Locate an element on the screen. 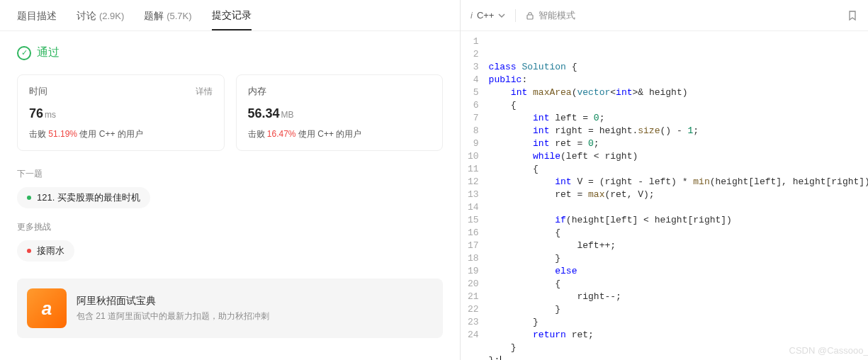 This screenshot has width=868, height=360. stats-cards: 时间 详情 76ms 击败 51.19% 使用 C++ 的用户 内存 56.34… is located at coordinates (230, 113).